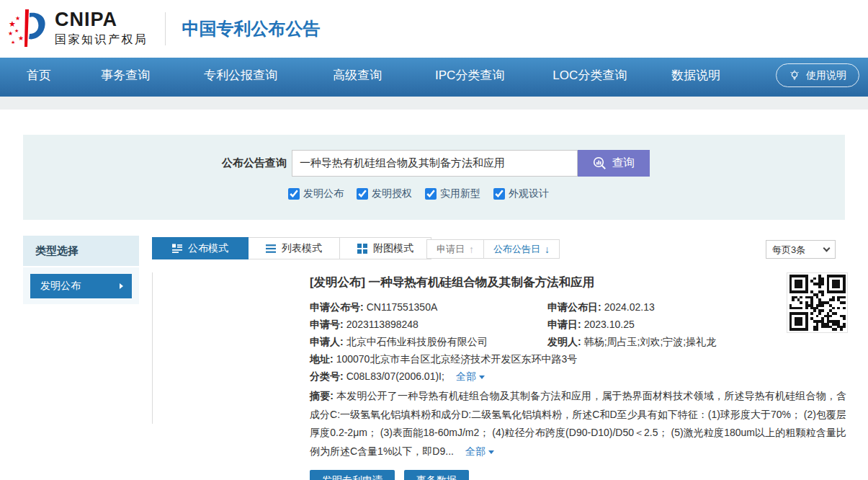  I want to click on checkbox-invention-publication: 发明公布, so click(316, 194).